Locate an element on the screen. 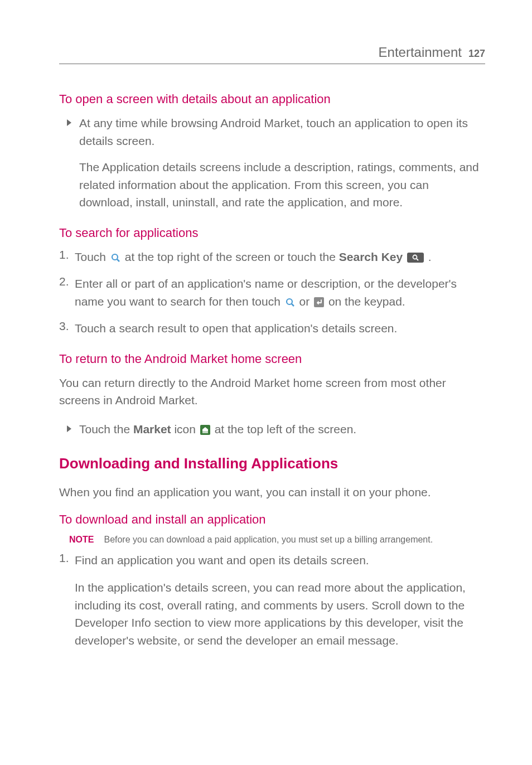  bullet-paragraph: The Application details screens include … is located at coordinates (282, 185).